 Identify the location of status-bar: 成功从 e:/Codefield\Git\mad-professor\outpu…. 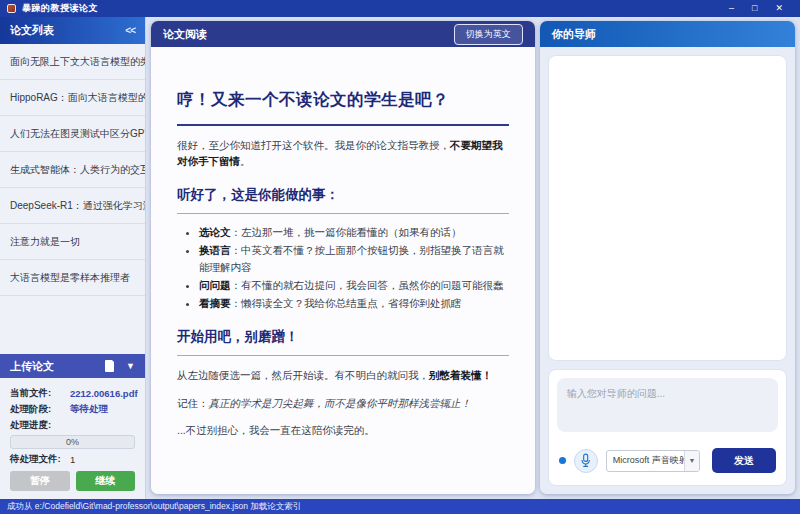
(400, 506).